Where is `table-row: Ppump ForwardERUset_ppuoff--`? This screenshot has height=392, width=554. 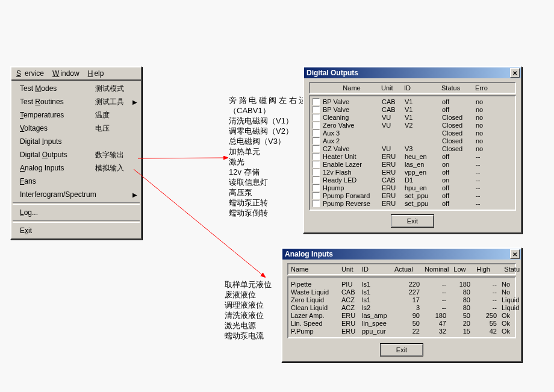 table-row: Ppump ForwardERUset_ppuoff-- is located at coordinates (412, 195).